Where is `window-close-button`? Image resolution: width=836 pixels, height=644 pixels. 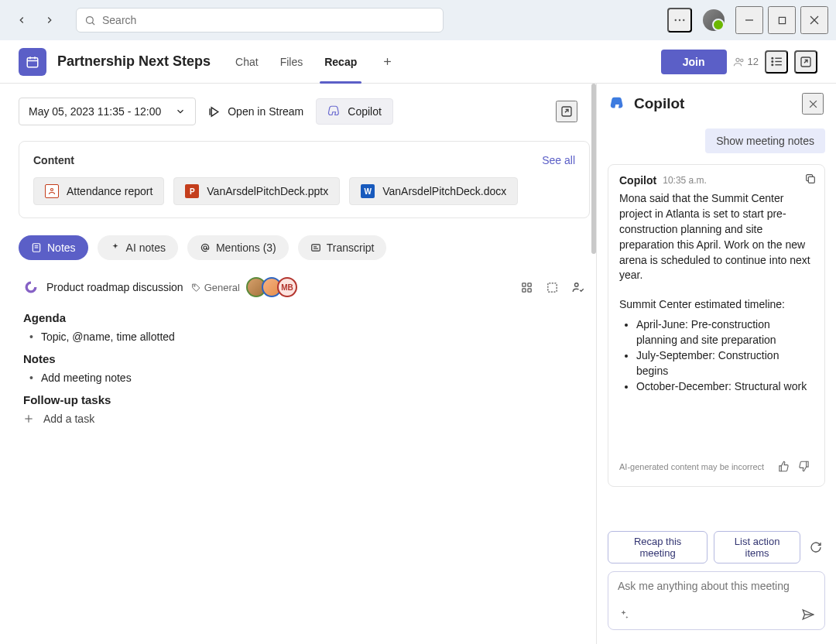
window-close-button is located at coordinates (814, 20).